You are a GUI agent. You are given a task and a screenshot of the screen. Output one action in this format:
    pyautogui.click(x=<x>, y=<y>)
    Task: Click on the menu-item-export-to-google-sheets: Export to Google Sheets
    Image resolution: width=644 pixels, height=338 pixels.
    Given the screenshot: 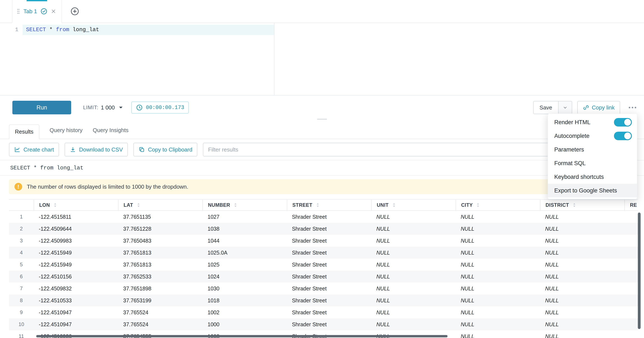 What is the action you would take?
    pyautogui.click(x=592, y=191)
    